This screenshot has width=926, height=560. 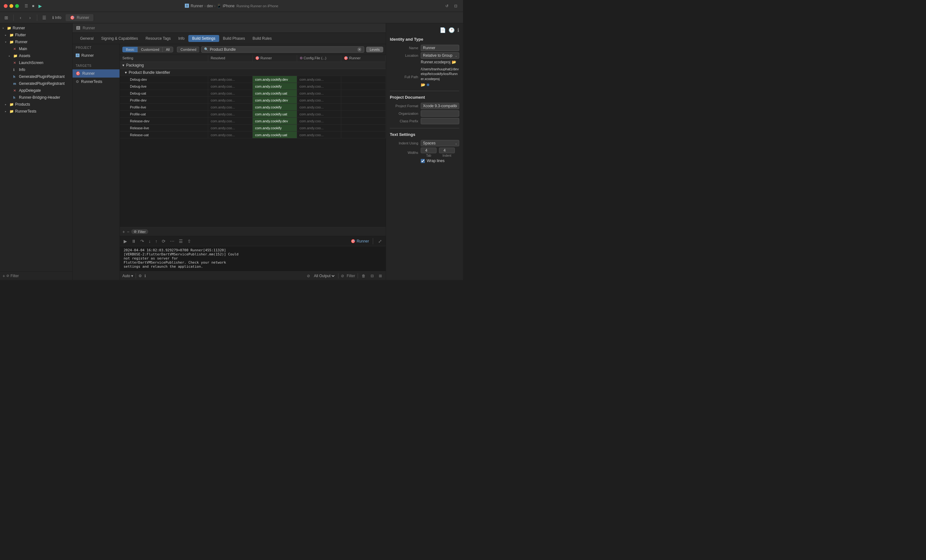 What do you see at coordinates (359, 50) in the screenshot?
I see `search-clear-btn: ✕` at bounding box center [359, 50].